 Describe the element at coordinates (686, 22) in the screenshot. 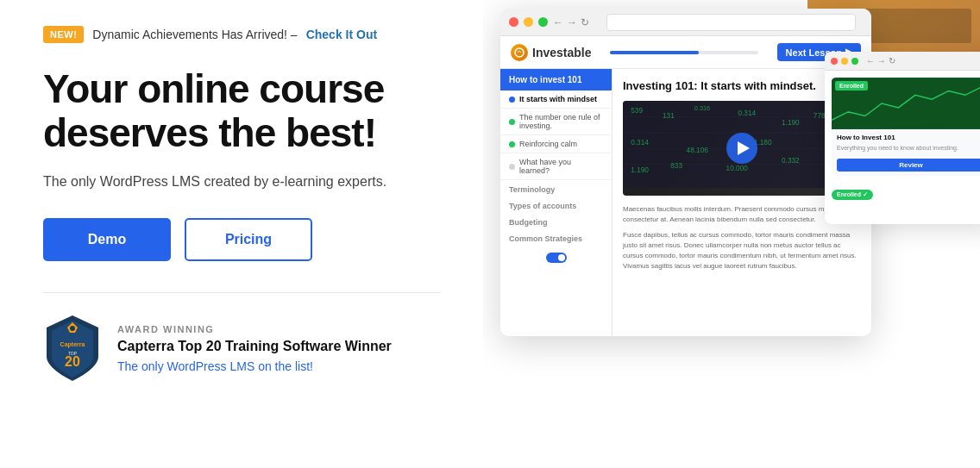

I see `browser-toolbar: ← → ↻` at that location.